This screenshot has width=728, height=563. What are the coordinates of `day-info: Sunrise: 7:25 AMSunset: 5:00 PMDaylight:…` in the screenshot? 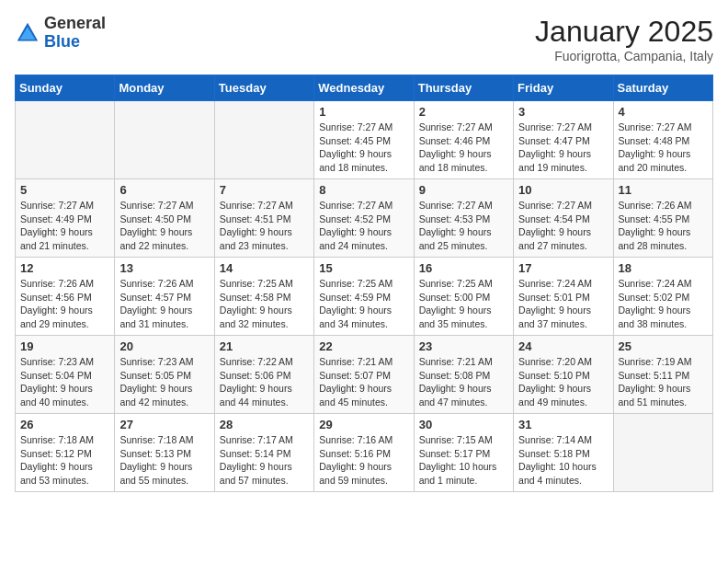 It's located at (463, 304).